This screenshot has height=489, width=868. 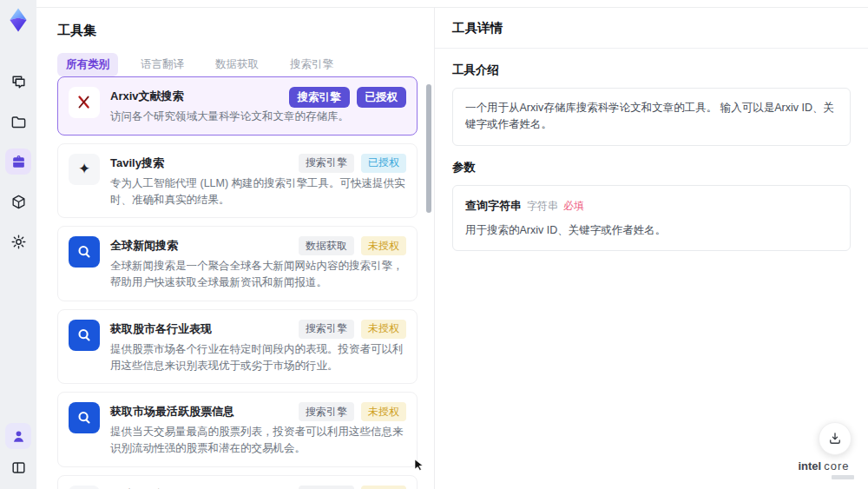 I want to click on tool-card: 万维地区新闻查询查询具体行政区划内的新闻，快速了解各地新闻动搜索引擎未授权, so click(x=238, y=482).